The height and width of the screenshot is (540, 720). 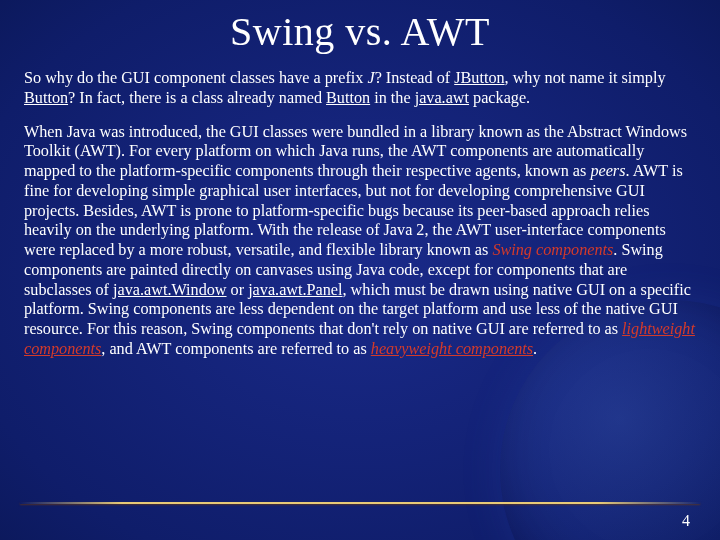 I want to click on slide-title: Swing vs. AWT, so click(x=360, y=32).